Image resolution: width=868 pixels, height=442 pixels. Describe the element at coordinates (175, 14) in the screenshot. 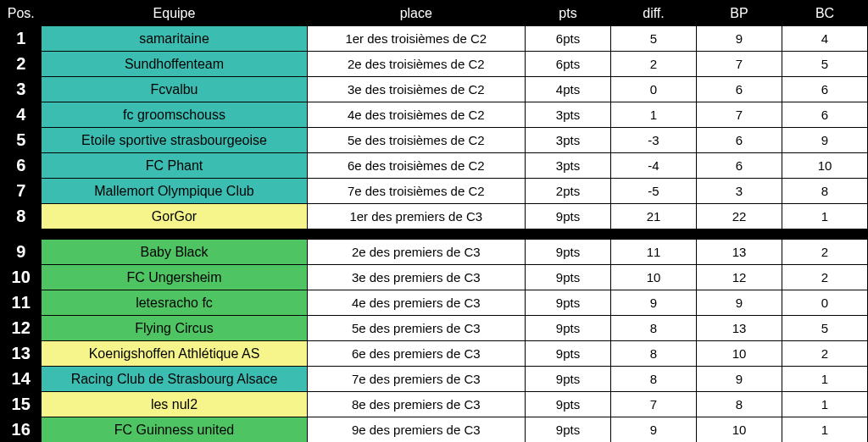

I see `col-header-team: Equipe` at that location.